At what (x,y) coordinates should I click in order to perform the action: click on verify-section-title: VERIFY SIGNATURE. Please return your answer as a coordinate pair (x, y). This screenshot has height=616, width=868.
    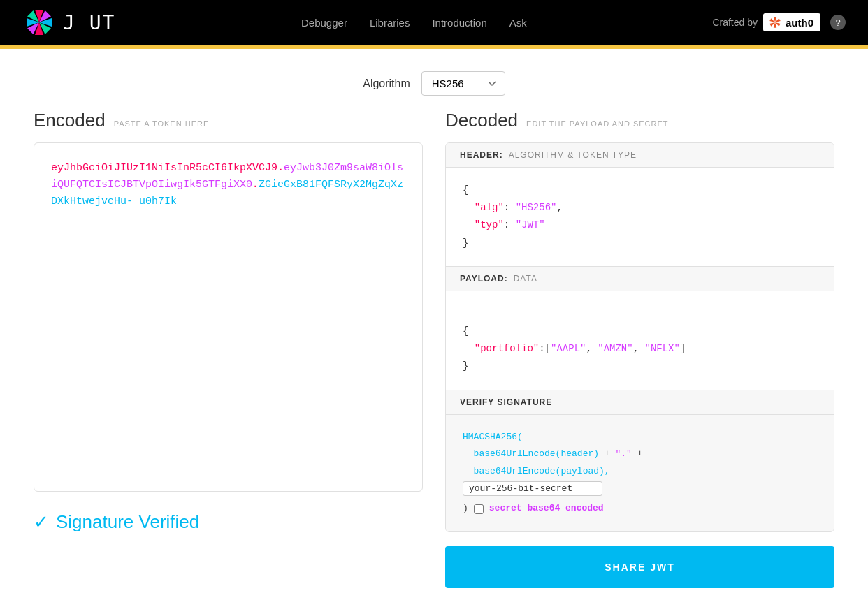
    Looking at the image, I should click on (640, 402).